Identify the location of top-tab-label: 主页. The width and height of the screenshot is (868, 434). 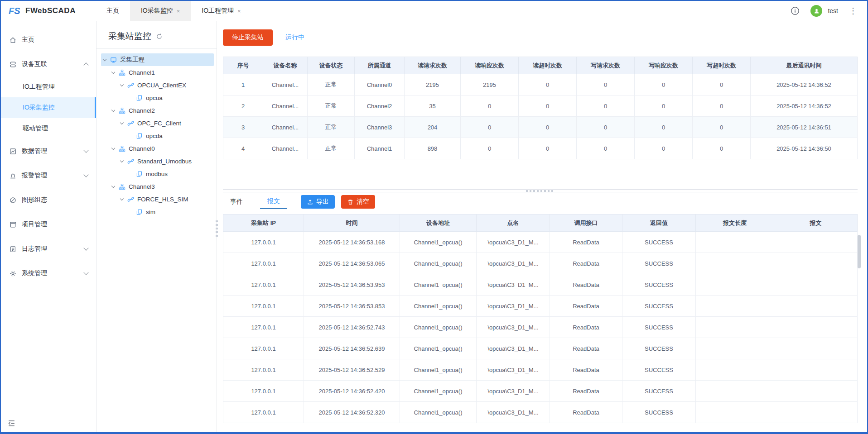
(113, 11).